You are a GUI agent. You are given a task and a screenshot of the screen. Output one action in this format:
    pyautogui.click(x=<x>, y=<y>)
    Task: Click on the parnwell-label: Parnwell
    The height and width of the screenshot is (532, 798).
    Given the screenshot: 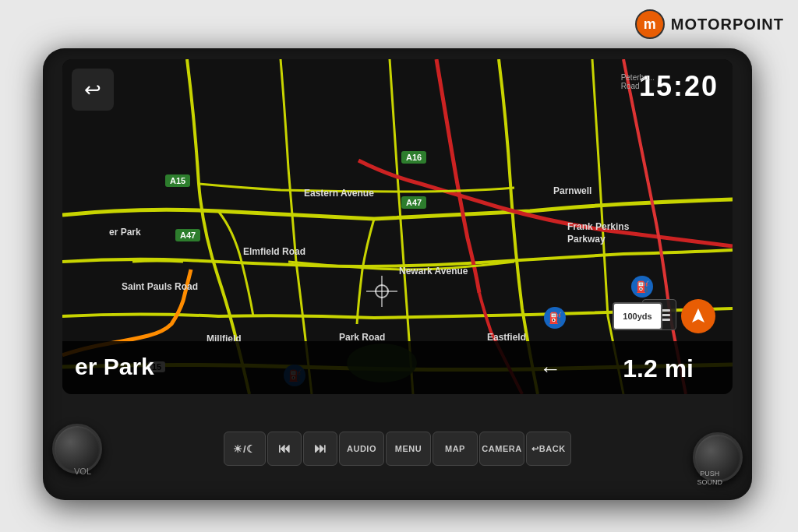 What is the action you would take?
    pyautogui.click(x=572, y=191)
    